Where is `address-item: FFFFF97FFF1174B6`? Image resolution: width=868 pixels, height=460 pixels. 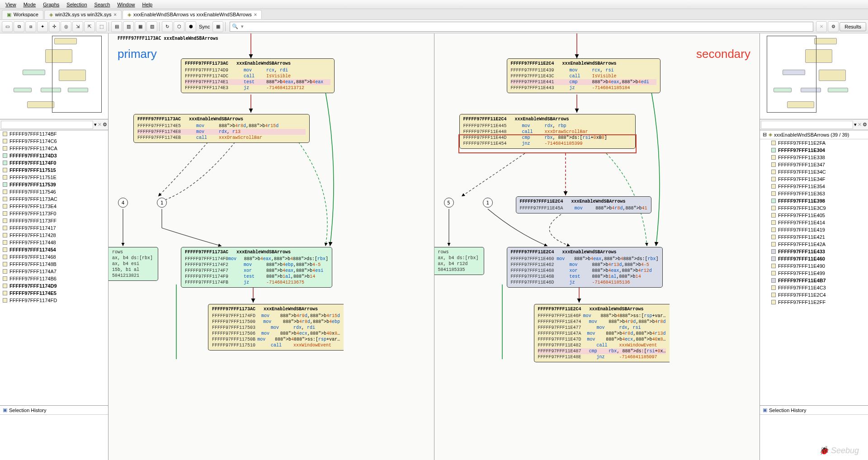 address-item: FFFFF97FFF1174B6 is located at coordinates (54, 279).